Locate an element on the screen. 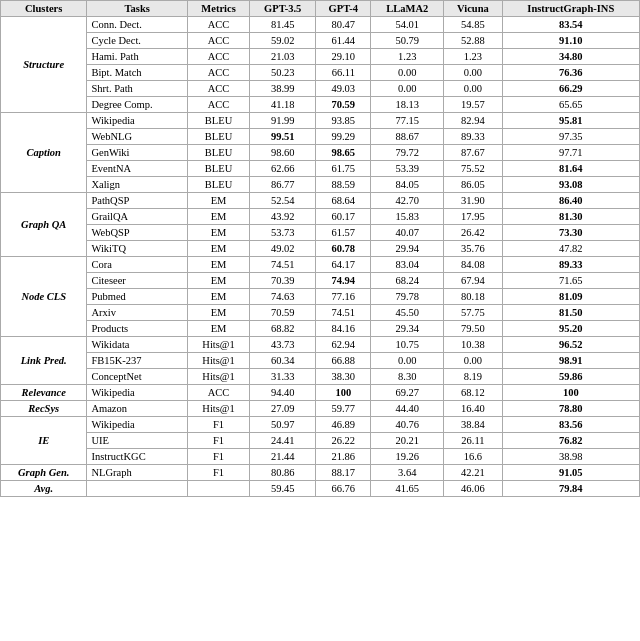 This screenshot has width=640, height=641. gpt35-value: 59.02 is located at coordinates (283, 41).